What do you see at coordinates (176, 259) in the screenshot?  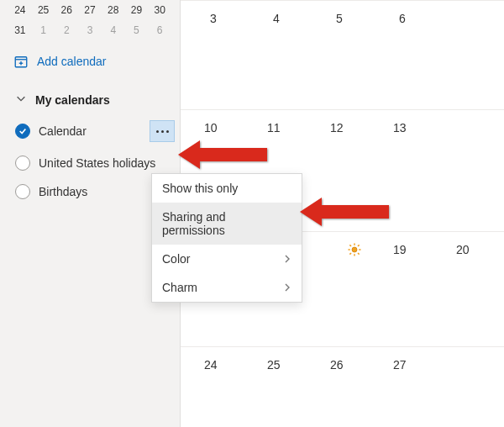 I see `context-menu-label: Color` at bounding box center [176, 259].